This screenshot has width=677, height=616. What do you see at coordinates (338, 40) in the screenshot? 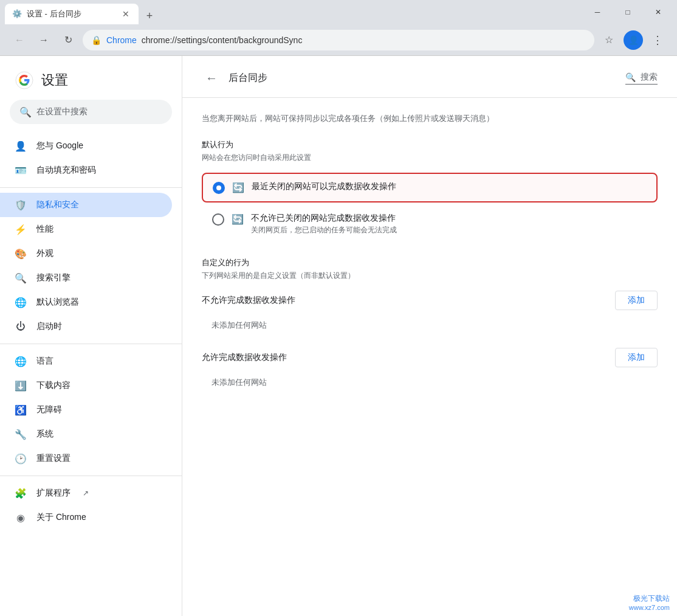
I see `address-box: 🔒 Chrome chrome://settings/content/backg…` at bounding box center [338, 40].